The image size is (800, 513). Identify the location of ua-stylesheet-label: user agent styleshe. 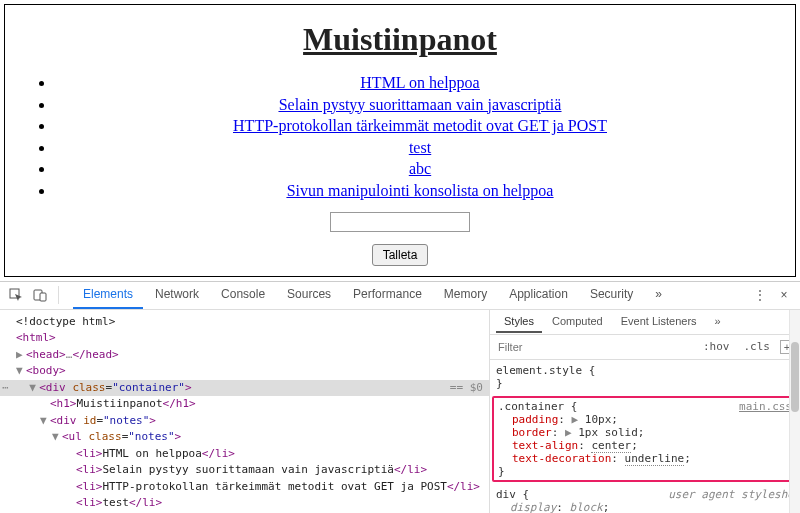
(731, 494).